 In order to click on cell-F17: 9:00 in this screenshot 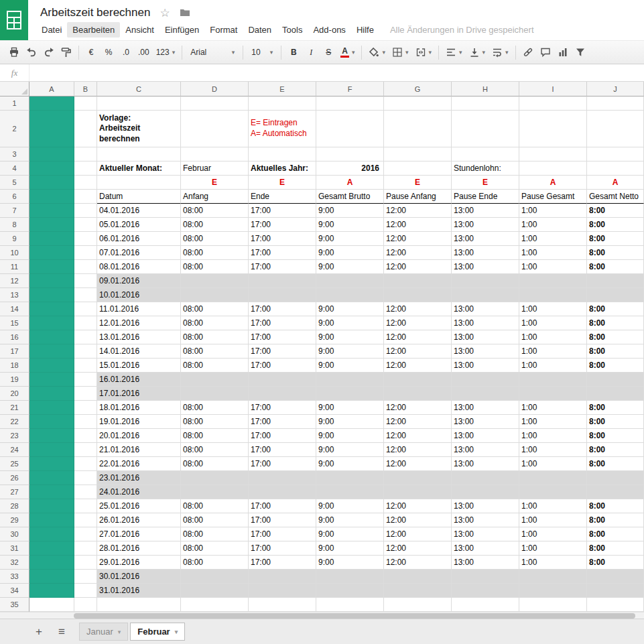, I will do `click(350, 351)`.